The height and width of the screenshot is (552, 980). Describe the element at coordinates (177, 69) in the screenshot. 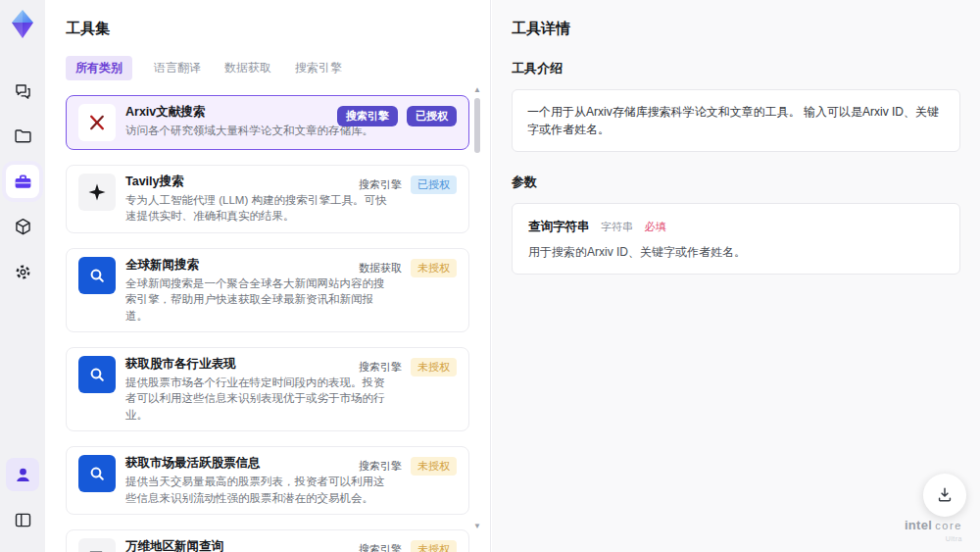

I see `tab-language-translation: 语言翻译` at that location.